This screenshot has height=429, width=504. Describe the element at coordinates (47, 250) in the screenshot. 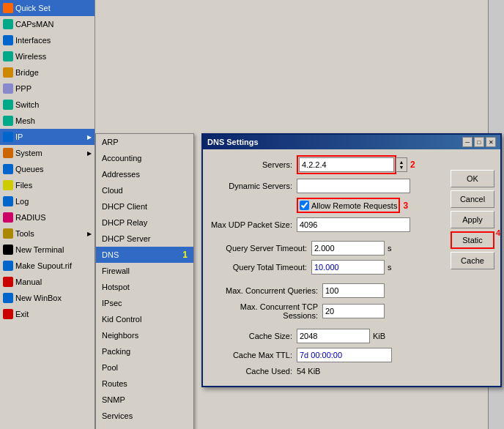

I see `sidebar-item-terminal: New Terminal` at that location.